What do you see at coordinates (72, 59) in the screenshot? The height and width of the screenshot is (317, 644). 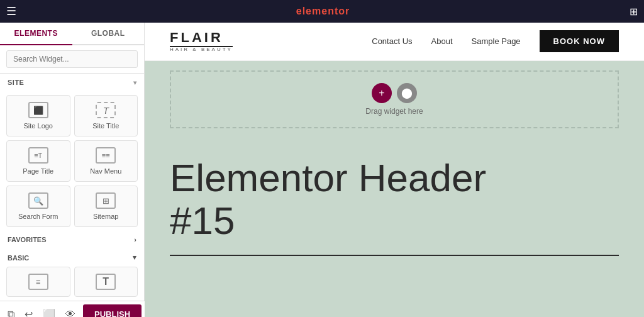 I see `search-input` at bounding box center [72, 59].